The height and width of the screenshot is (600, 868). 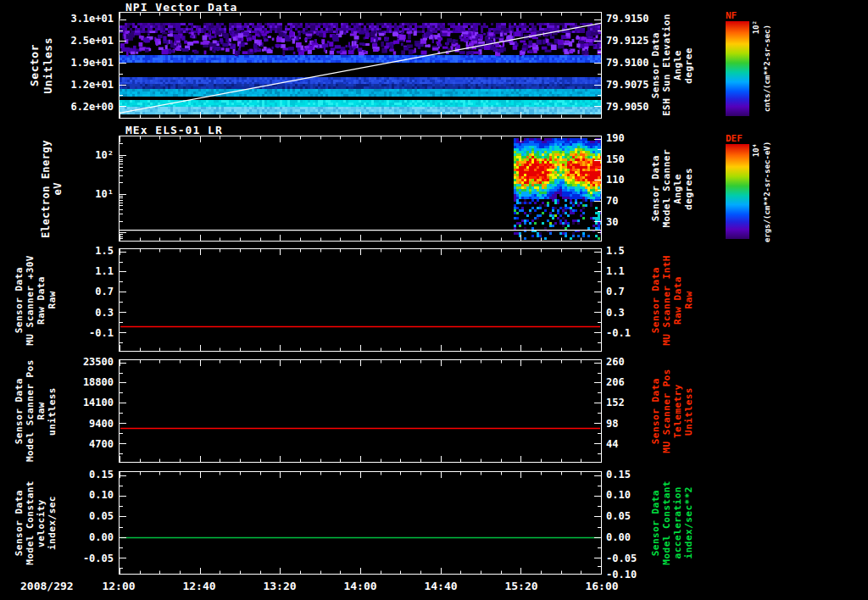 I want to click on y-tick-label-right: 110, so click(x=631, y=180).